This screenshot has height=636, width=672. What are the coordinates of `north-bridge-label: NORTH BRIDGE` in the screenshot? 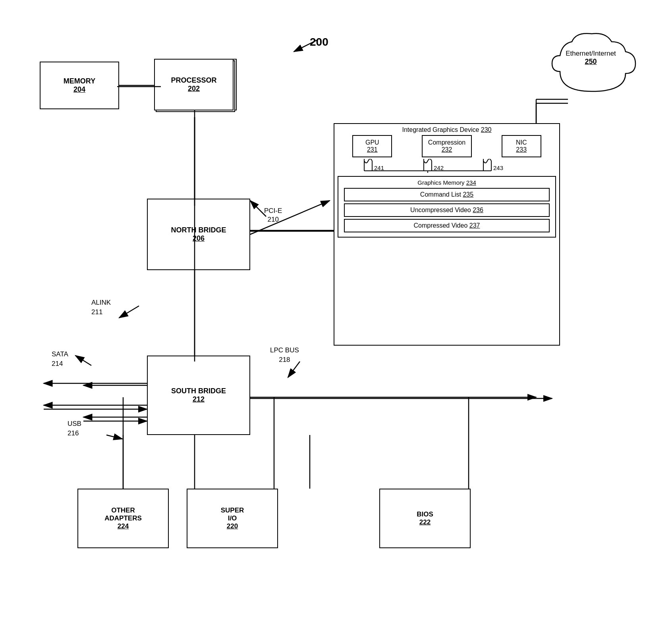 It's located at (199, 230).